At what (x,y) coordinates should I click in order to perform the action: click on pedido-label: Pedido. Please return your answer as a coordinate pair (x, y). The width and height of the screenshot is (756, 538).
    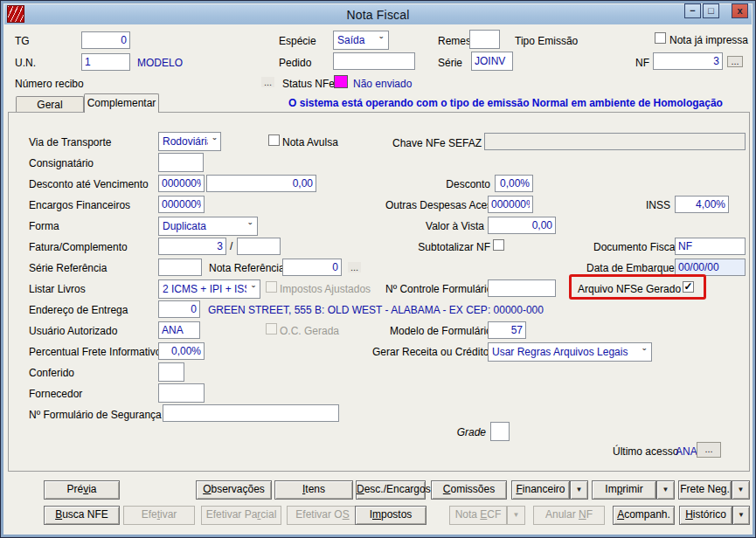
    Looking at the image, I should click on (295, 63).